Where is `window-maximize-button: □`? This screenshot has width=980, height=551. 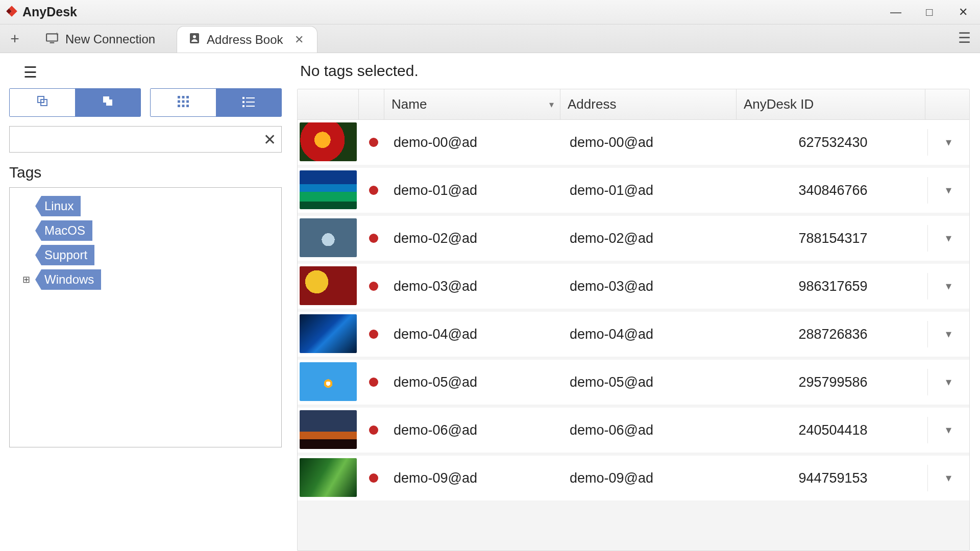
window-maximize-button: □ is located at coordinates (929, 12).